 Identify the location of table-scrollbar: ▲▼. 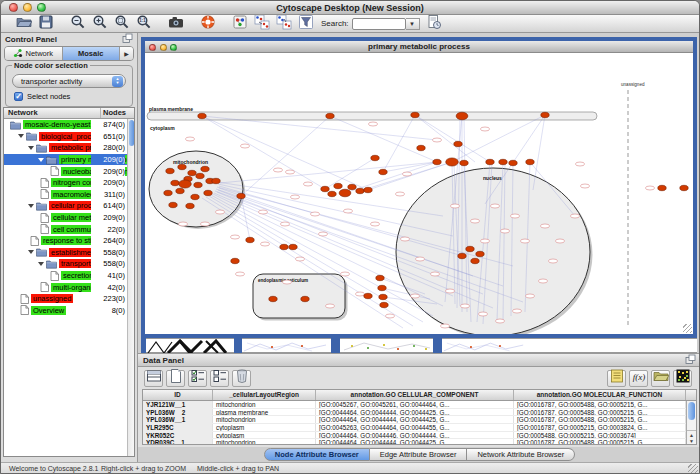
(691, 422).